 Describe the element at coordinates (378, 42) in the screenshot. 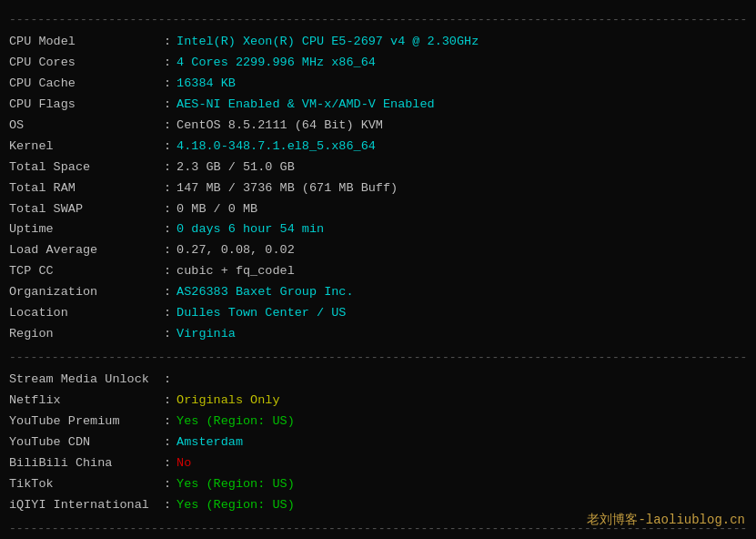

I see `table-row: CPU Model : Intel(R) Xeon(R) CPU E5-2697…` at that location.